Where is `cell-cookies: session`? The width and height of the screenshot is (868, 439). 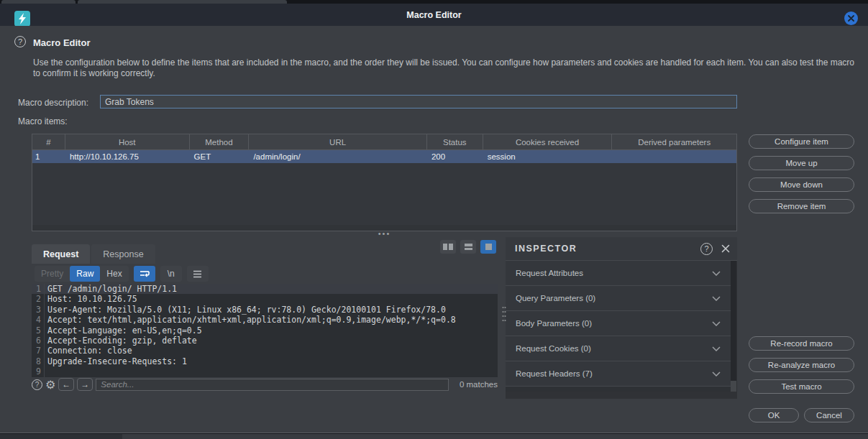
cell-cookies: session is located at coordinates (548, 157).